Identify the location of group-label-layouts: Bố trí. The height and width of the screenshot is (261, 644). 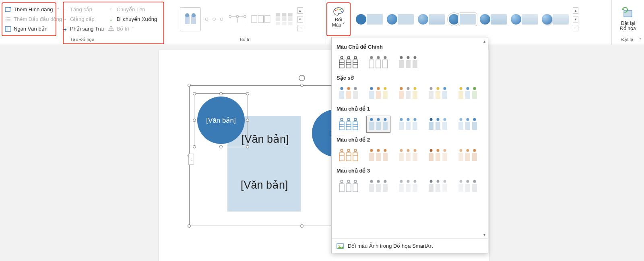
(246, 40).